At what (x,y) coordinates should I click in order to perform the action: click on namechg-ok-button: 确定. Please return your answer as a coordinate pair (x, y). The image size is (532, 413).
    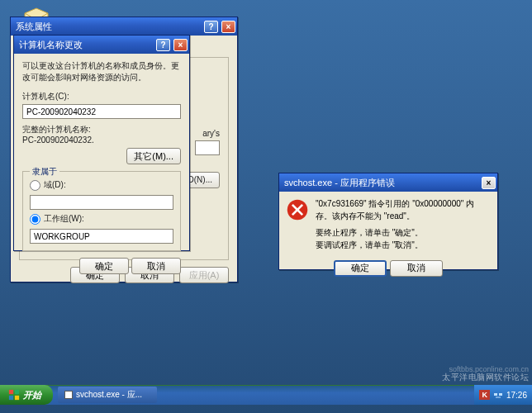
    Looking at the image, I should click on (104, 266).